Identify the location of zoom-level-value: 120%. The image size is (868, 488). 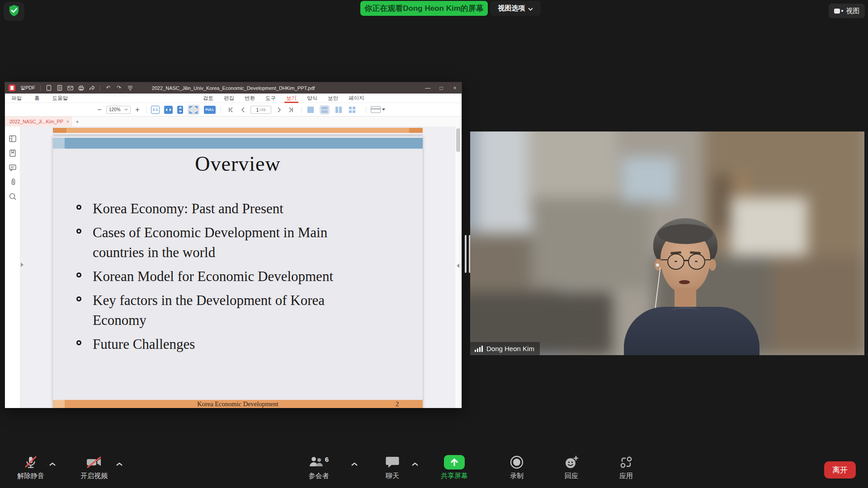
(115, 109).